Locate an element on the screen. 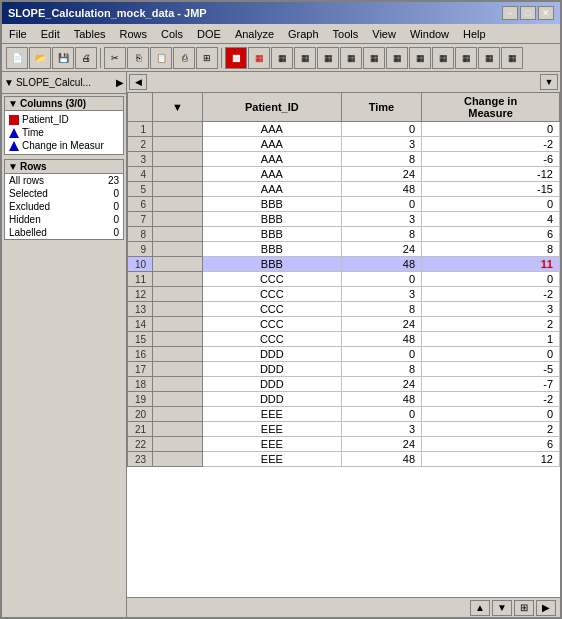 The image size is (562, 619). table-row: 3AAA8-6 is located at coordinates (344, 160).